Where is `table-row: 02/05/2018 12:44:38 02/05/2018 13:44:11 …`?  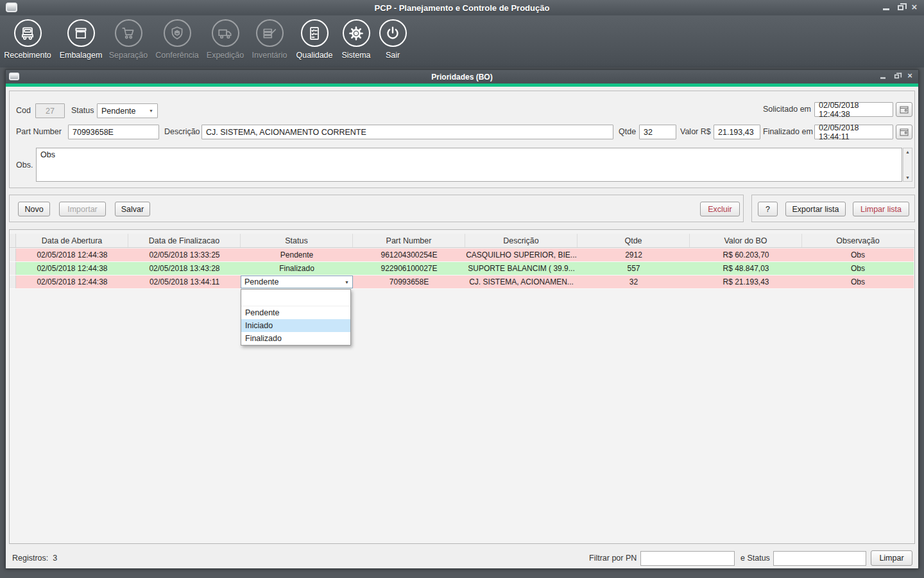
table-row: 02/05/2018 12:44:38 02/05/2018 13:44:11 … is located at coordinates (462, 283).